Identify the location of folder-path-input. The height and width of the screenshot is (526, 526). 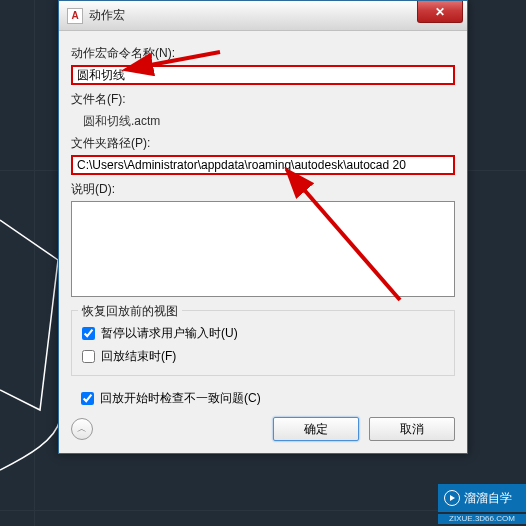
(263, 165).